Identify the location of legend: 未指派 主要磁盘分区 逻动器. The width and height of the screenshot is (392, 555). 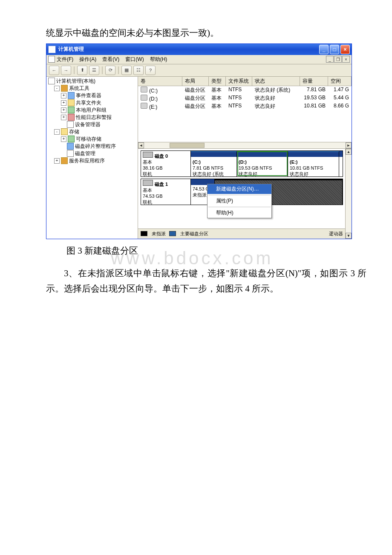
(242, 234).